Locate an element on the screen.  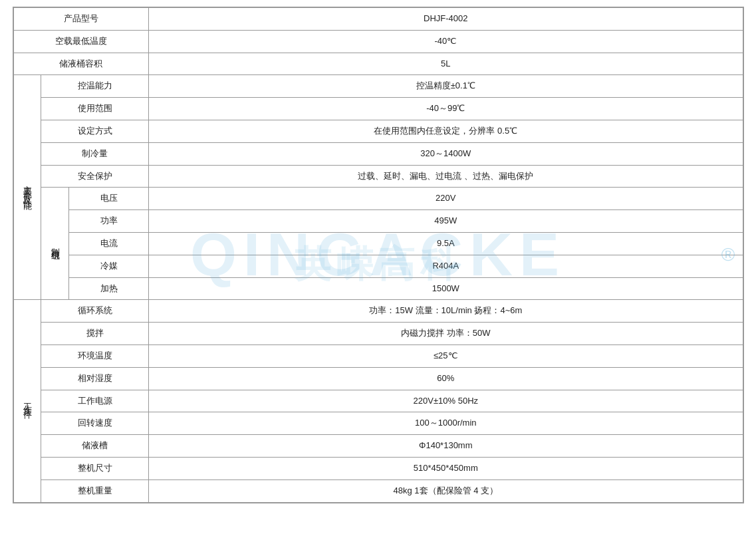
value-safety: 过载、延时、漏电、过电流 、过热、漏电保护 is located at coordinates (445, 176).